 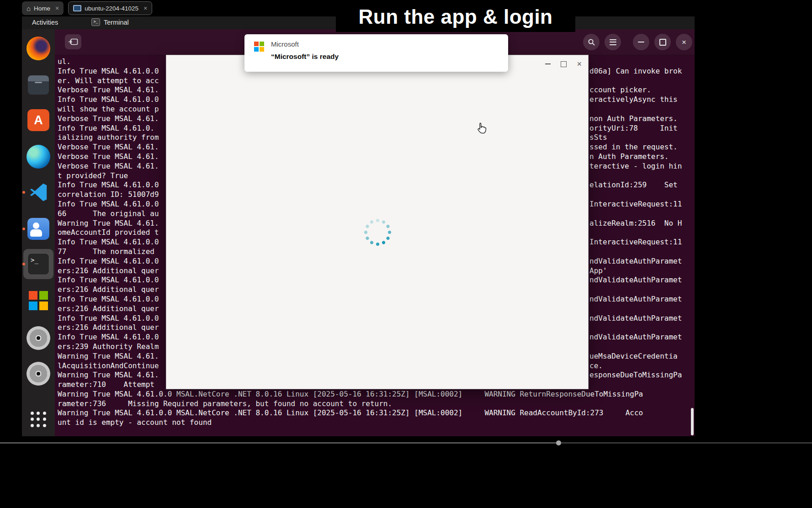 What do you see at coordinates (591, 42) in the screenshot?
I see `search-button` at bounding box center [591, 42].